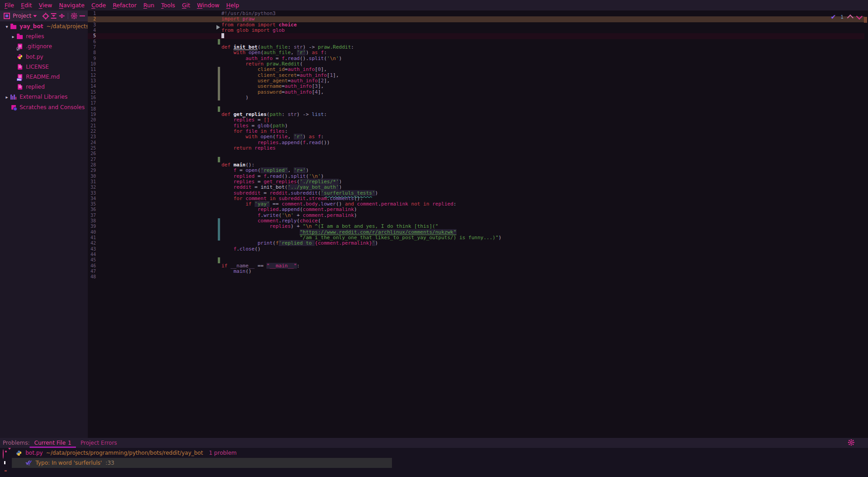 The image size is (868, 477). What do you see at coordinates (168, 5) in the screenshot?
I see `menu-item-tools: Tools` at bounding box center [168, 5].